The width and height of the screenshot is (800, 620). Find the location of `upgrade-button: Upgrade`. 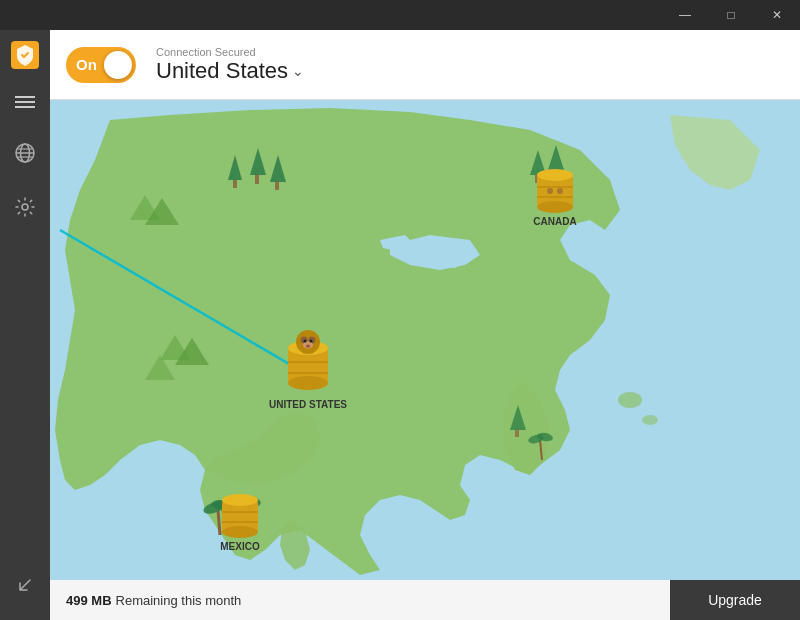

upgrade-button: Upgrade is located at coordinates (735, 600).